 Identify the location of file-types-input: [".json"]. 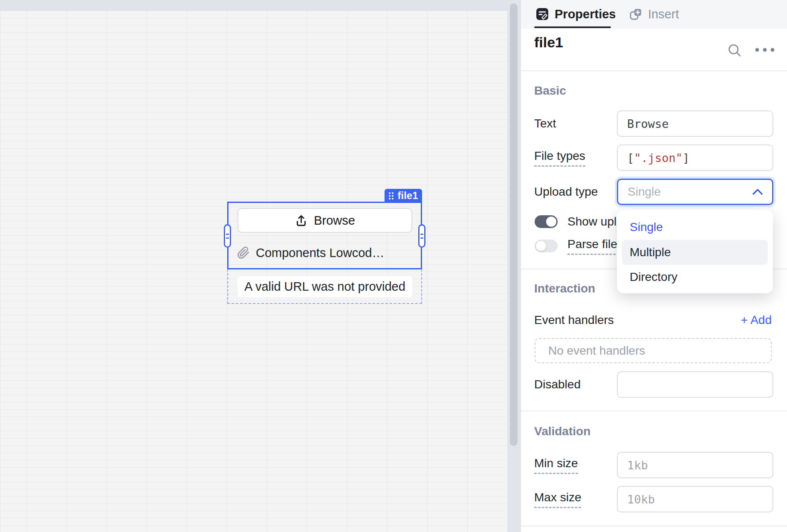
(695, 158).